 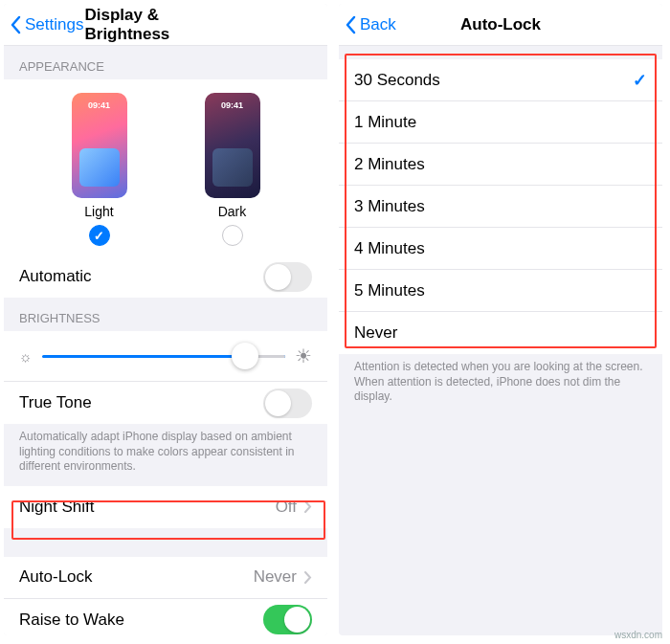 What do you see at coordinates (233, 235) in the screenshot?
I see `dark-radio` at bounding box center [233, 235].